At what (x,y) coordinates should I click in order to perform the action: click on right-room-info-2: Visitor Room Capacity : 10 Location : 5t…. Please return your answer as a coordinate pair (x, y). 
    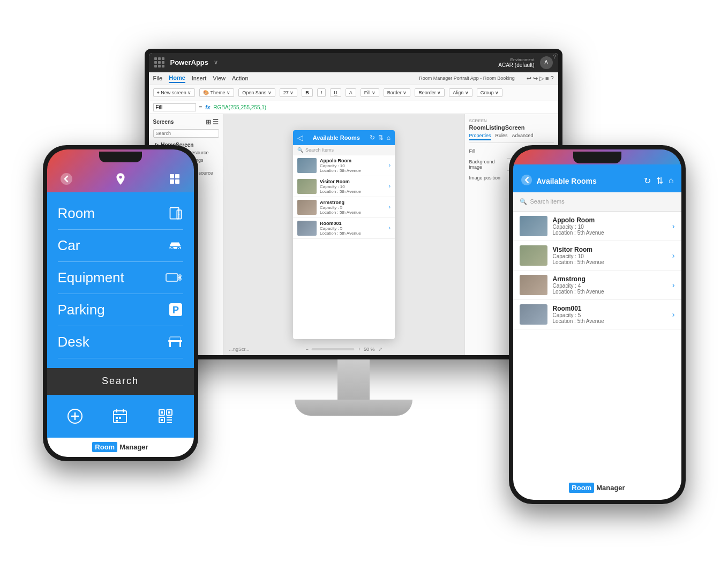
    Looking at the image, I should click on (610, 256).